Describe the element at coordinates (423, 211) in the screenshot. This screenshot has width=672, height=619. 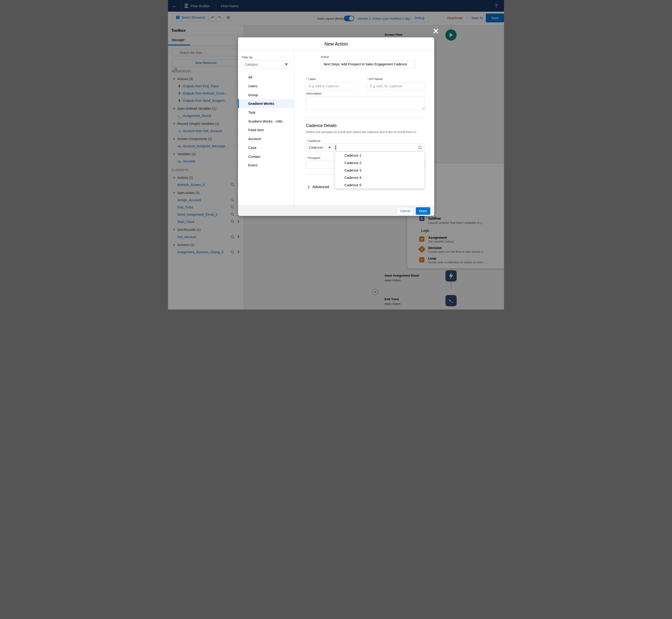
I see `done-button: Done` at that location.